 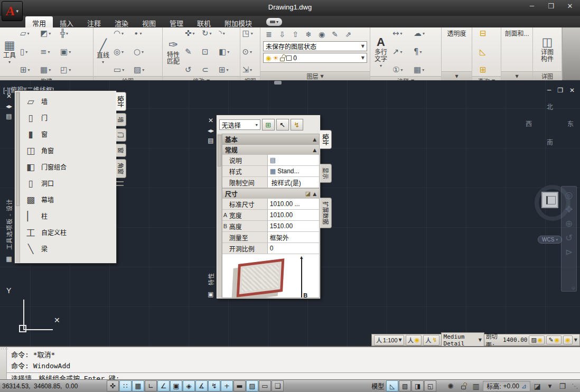 I want to click on quick-calc-button: ⊞, so click(x=487, y=70).